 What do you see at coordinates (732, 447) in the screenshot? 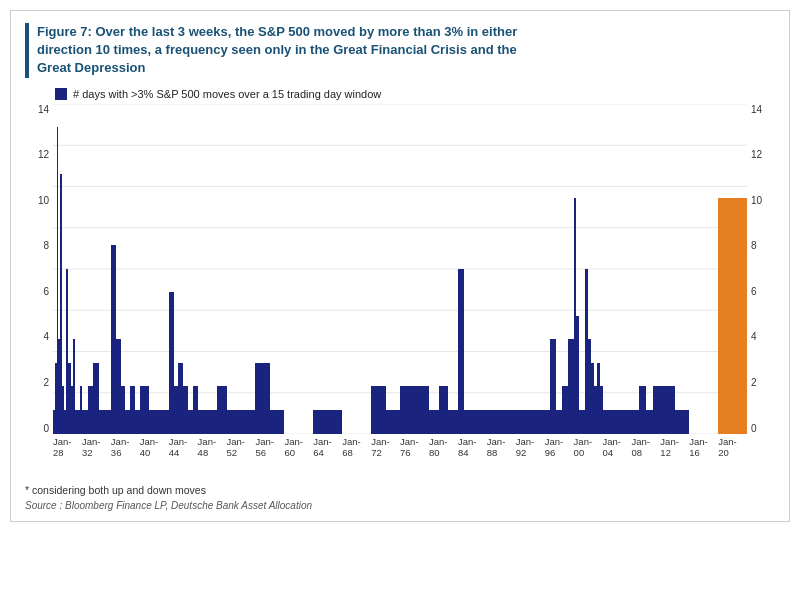
I see `x-axis-label: Jan-20` at bounding box center [732, 447].